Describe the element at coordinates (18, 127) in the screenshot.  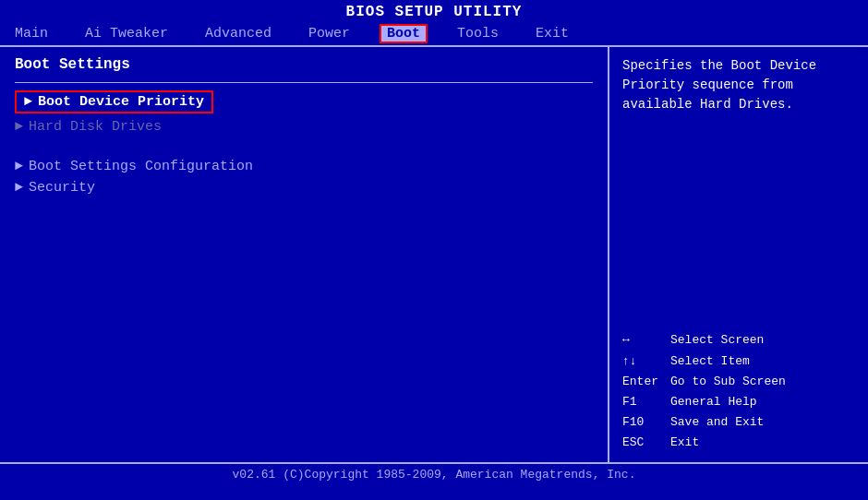
I see `arrow-icon-1: ►` at that location.